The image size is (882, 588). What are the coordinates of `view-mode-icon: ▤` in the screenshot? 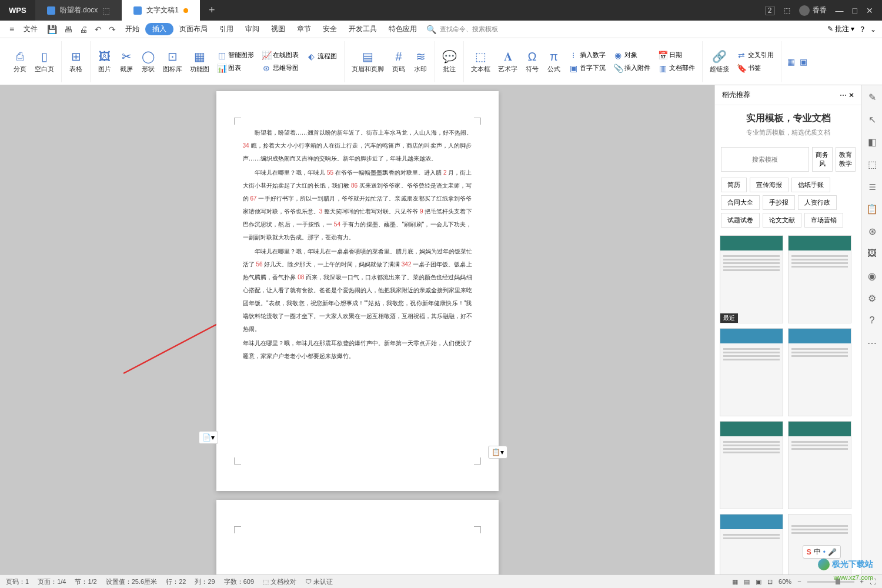 It's located at (747, 582).